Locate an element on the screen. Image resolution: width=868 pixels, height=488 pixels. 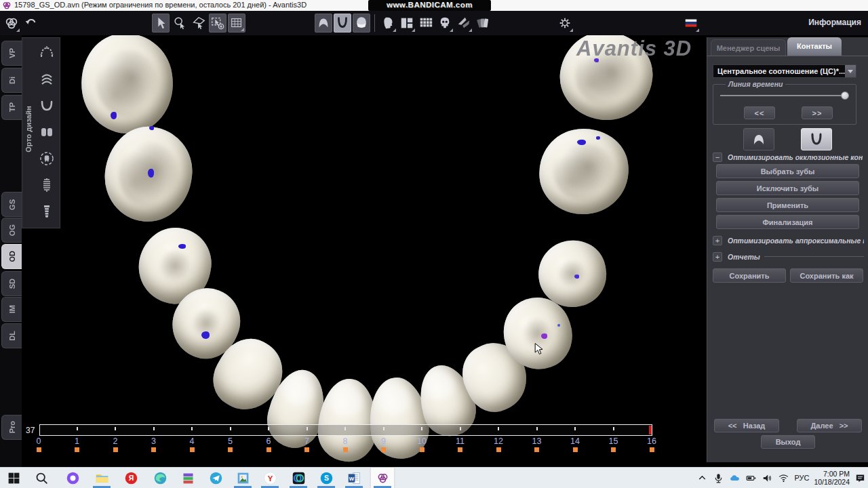
save-button: Сохранить is located at coordinates (749, 275).